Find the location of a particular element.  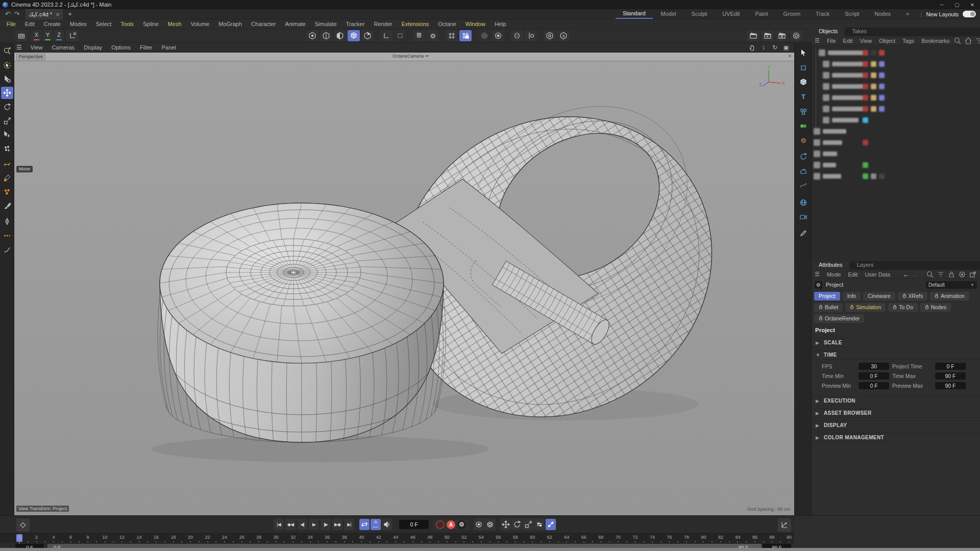

palette-cursor-icon is located at coordinates (803, 53).